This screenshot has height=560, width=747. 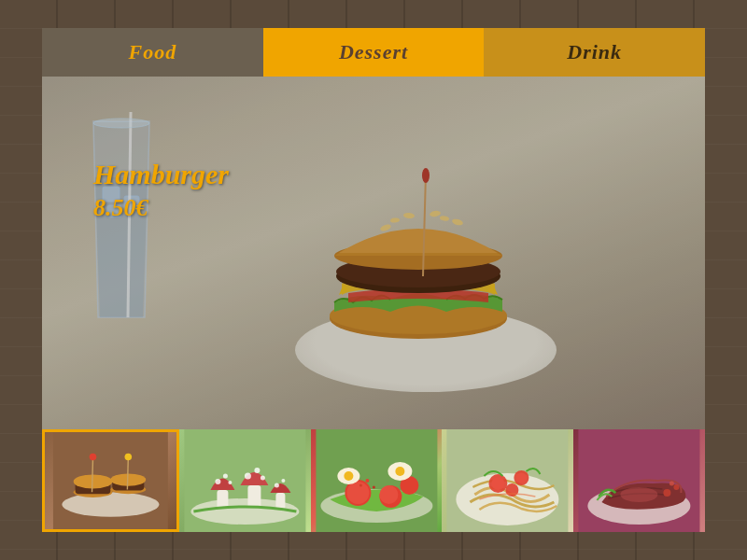 What do you see at coordinates (152, 52) in the screenshot?
I see `tab-food-label: Food` at bounding box center [152, 52].